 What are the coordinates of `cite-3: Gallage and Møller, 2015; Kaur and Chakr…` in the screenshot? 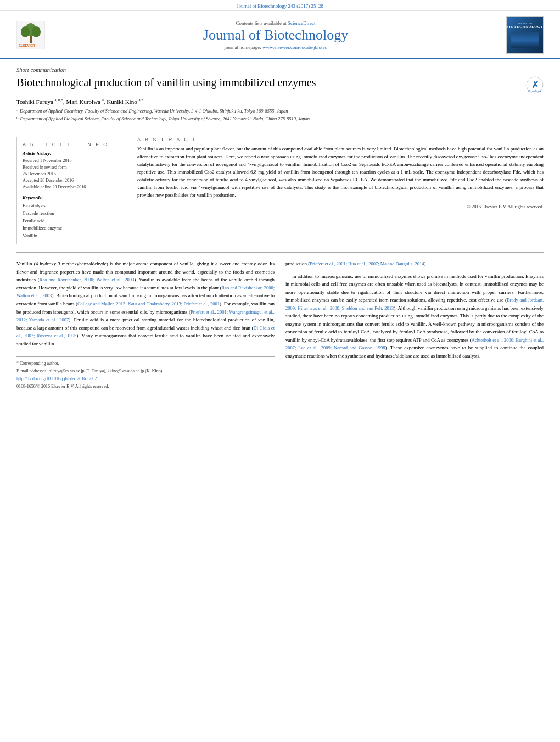 It's located at (148, 304).